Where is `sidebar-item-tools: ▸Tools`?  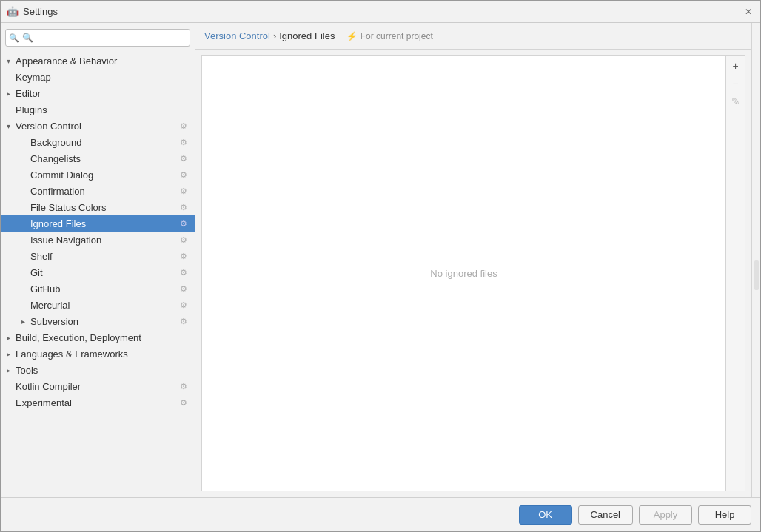
sidebar-item-tools: ▸Tools is located at coordinates (98, 370).